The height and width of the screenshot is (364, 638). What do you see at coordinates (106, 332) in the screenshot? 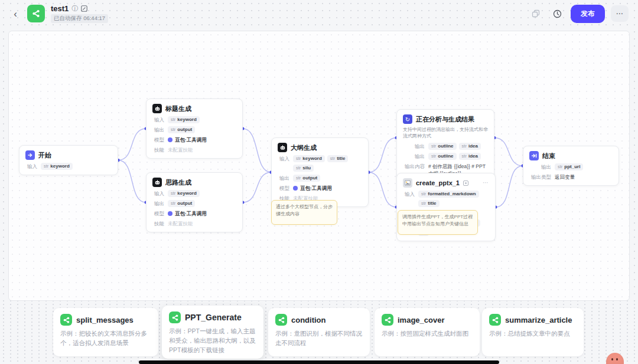
I see `template-card-split_messages: split_messages 示例：把较长的文本消息拆分多个，适合拟人发消息场景` at bounding box center [106, 332].